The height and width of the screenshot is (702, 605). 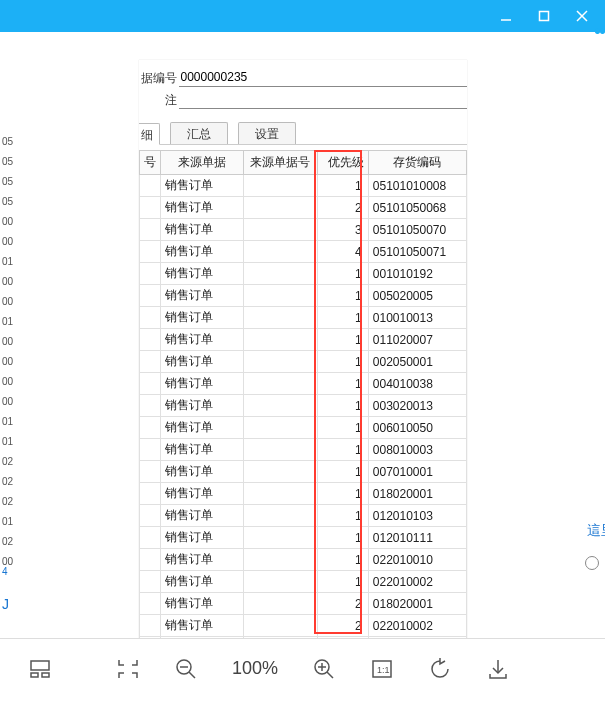 I want to click on titlebar, so click(x=302, y=16).